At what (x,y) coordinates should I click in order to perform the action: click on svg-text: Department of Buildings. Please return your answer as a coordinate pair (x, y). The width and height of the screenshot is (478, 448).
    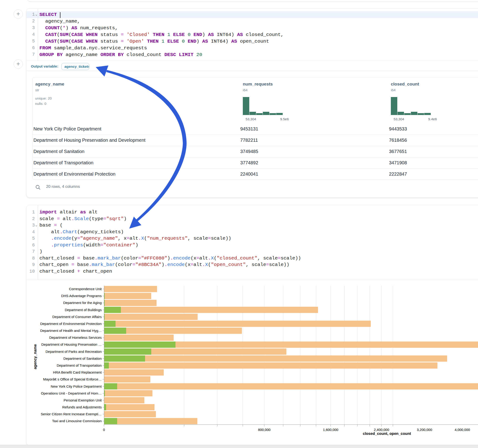
    Looking at the image, I should click on (83, 310).